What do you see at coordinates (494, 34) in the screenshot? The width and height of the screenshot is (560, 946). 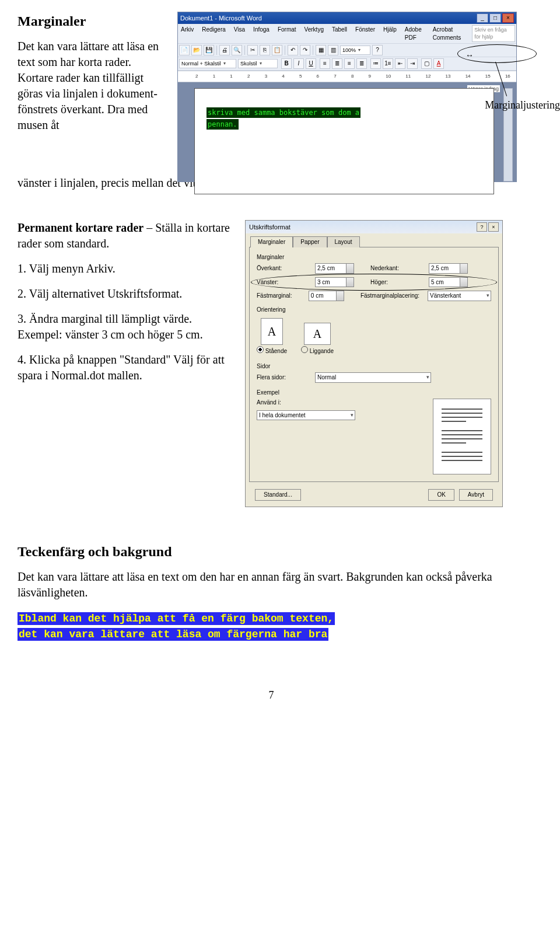 I see `help-search: Skriv en fråga för hjälp` at bounding box center [494, 34].